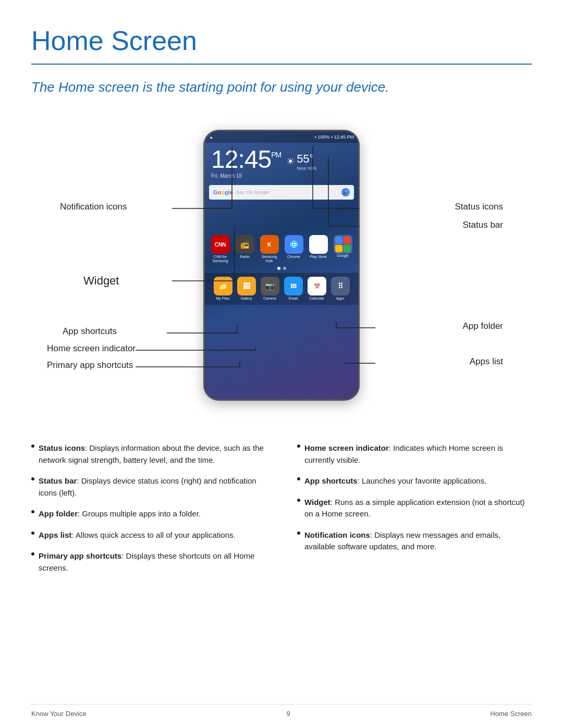  Describe the element at coordinates (486, 362) in the screenshot. I see `label-apps-list: Apps list` at that location.